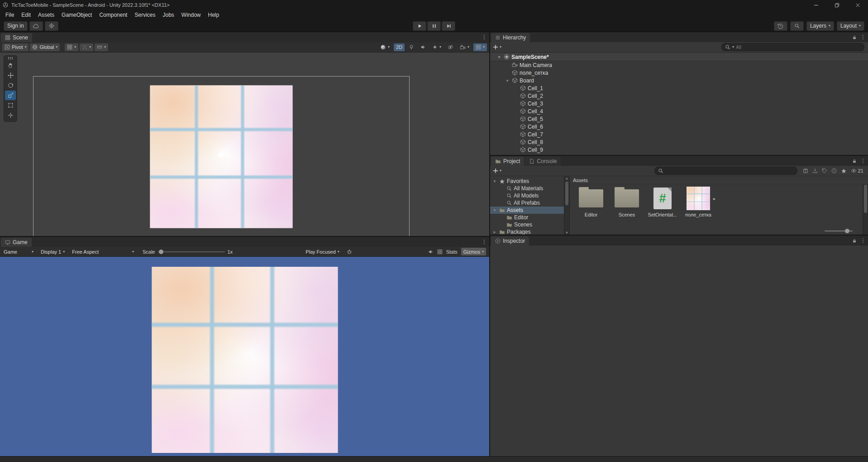  Describe the element at coordinates (627, 202) in the screenshot. I see `asset-item-scenes: Scenes` at that location.